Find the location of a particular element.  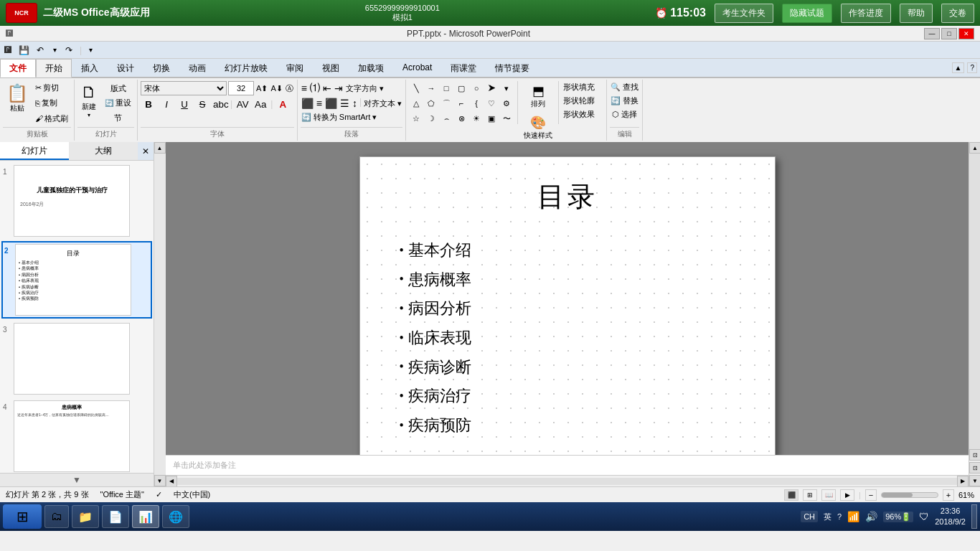

taskbar-app-ie: 📄 is located at coordinates (116, 517).